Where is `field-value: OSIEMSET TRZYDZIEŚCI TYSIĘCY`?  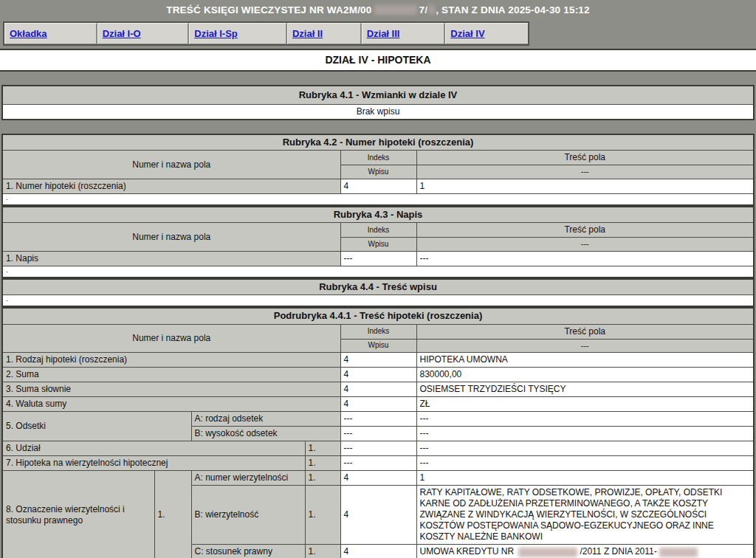
field-value: OSIEMSET TRZYDZIEŚCI TYSIĘCY is located at coordinates (585, 390).